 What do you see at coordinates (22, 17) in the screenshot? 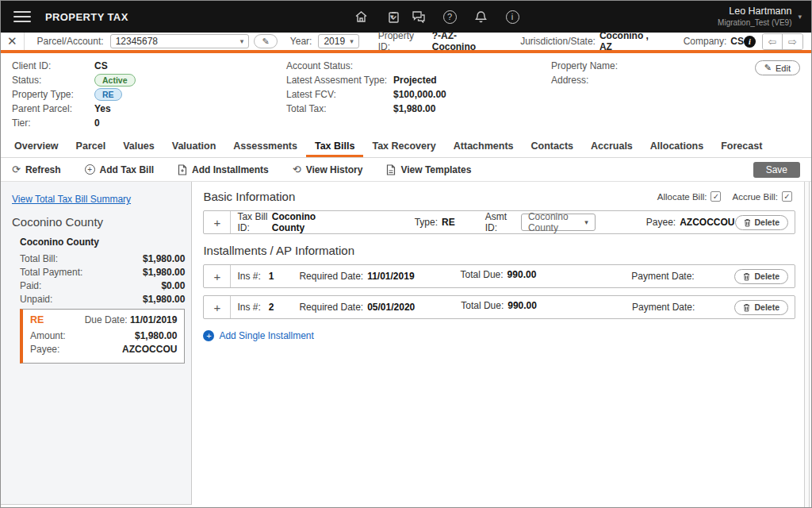
I see `hamburger-menu-icon` at bounding box center [22, 17].